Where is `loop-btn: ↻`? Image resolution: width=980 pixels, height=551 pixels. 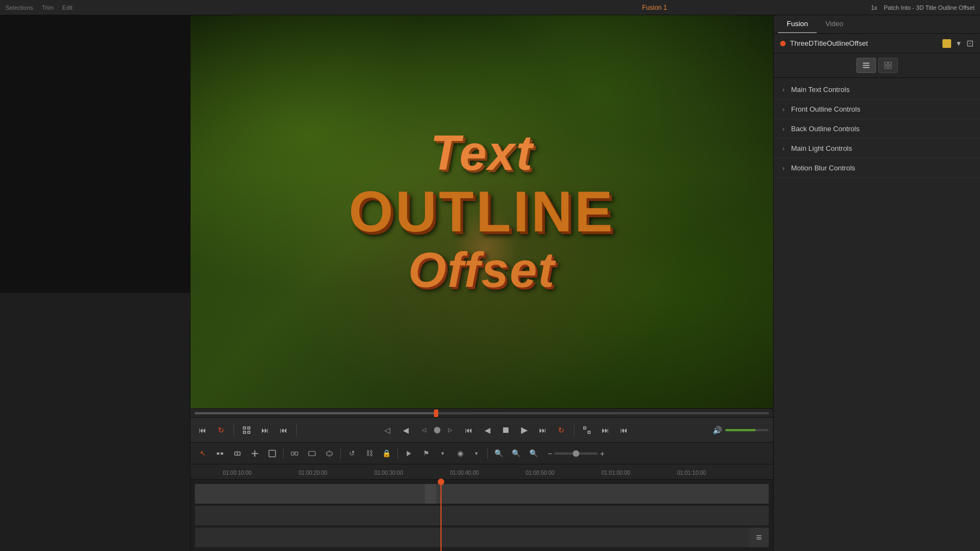 loop-btn: ↻ is located at coordinates (221, 430).